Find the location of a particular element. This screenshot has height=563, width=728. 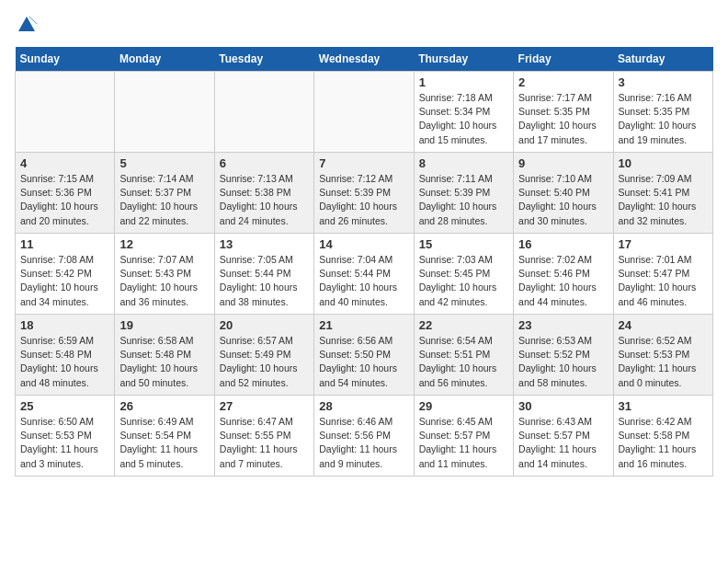

day-header-sunday: Sunday is located at coordinates (65, 59).